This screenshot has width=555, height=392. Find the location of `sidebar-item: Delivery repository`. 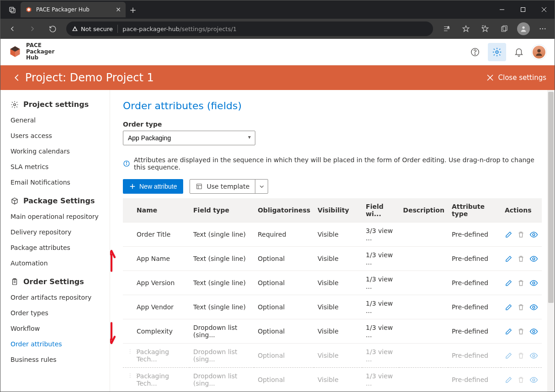

sidebar-item: Delivery repository is located at coordinates (55, 232).